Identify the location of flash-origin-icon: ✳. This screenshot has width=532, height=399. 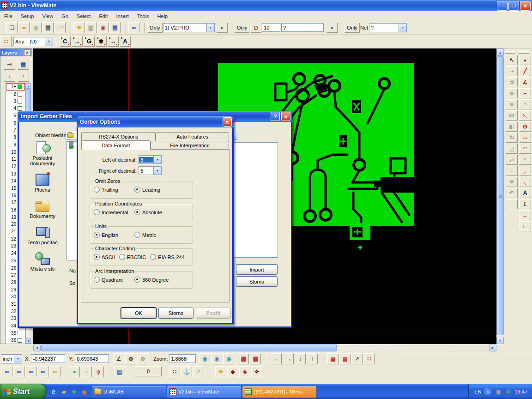
(79, 28).